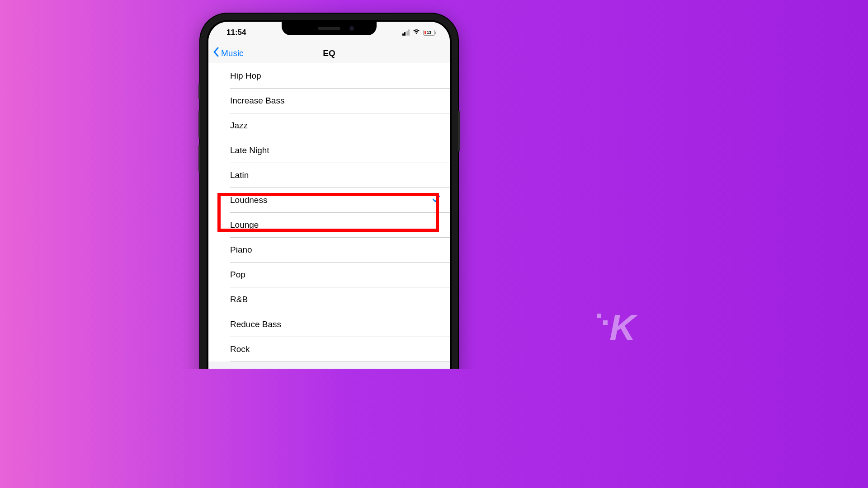 The width and height of the screenshot is (868, 488). Describe the element at coordinates (329, 324) in the screenshot. I see `eq-option-reduce-bass: Reduce Bass` at that location.